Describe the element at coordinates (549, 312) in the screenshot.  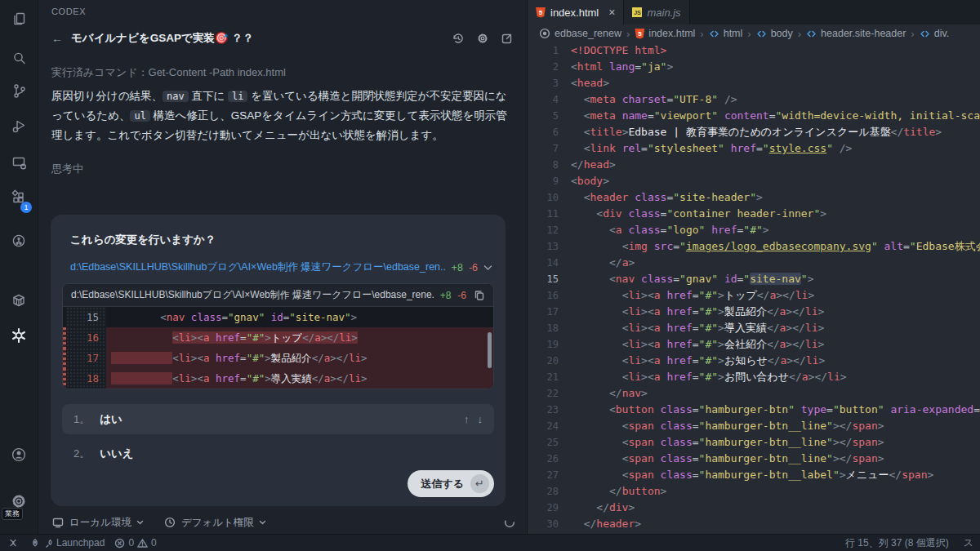
I see `line-number: 17` at that location.